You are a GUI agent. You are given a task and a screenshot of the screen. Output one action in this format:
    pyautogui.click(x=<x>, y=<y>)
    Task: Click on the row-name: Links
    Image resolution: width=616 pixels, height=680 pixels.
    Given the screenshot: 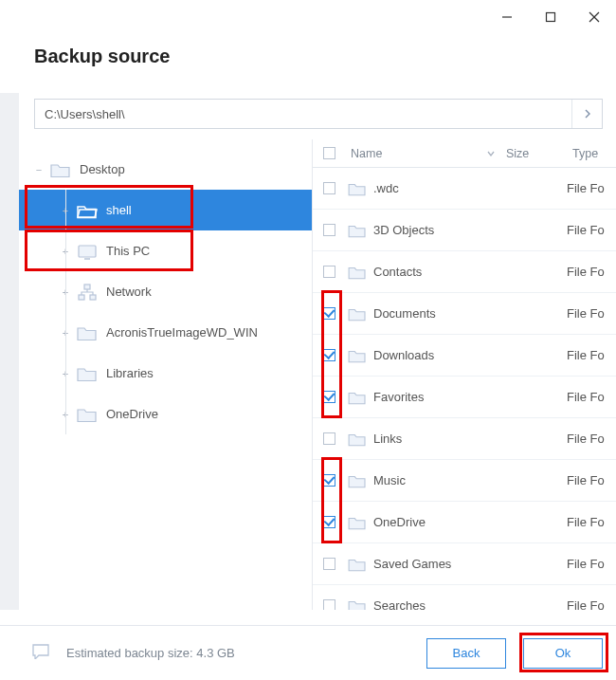 What is the action you would take?
    pyautogui.click(x=435, y=438)
    